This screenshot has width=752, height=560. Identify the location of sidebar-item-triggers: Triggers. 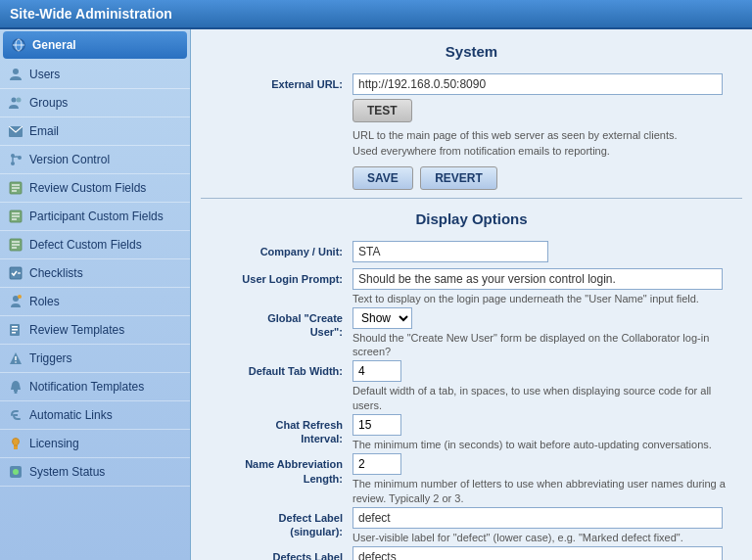
(95, 358).